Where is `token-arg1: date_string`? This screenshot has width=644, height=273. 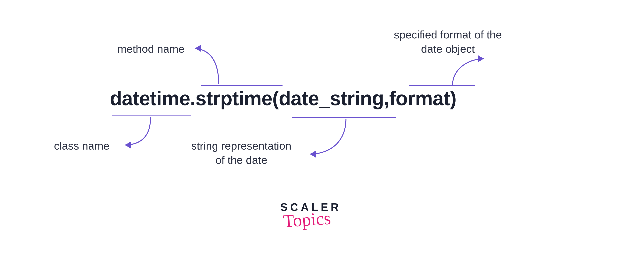 token-arg1: date_string is located at coordinates (331, 98).